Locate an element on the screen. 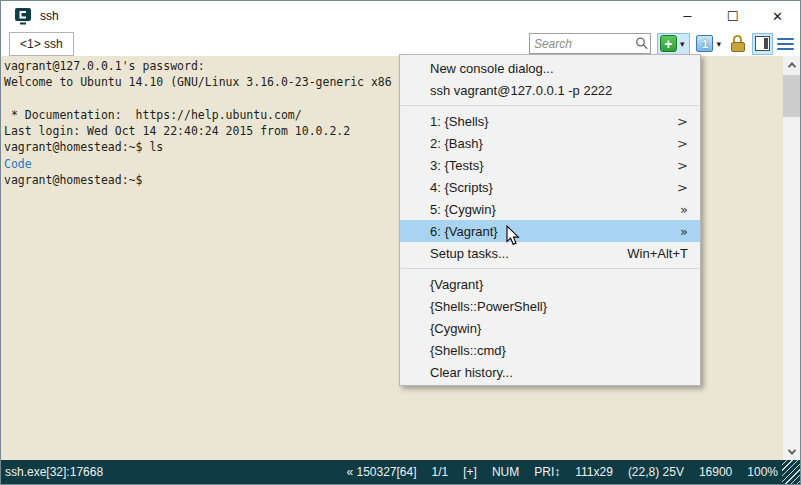  close-button: ✕ is located at coordinates (778, 16).